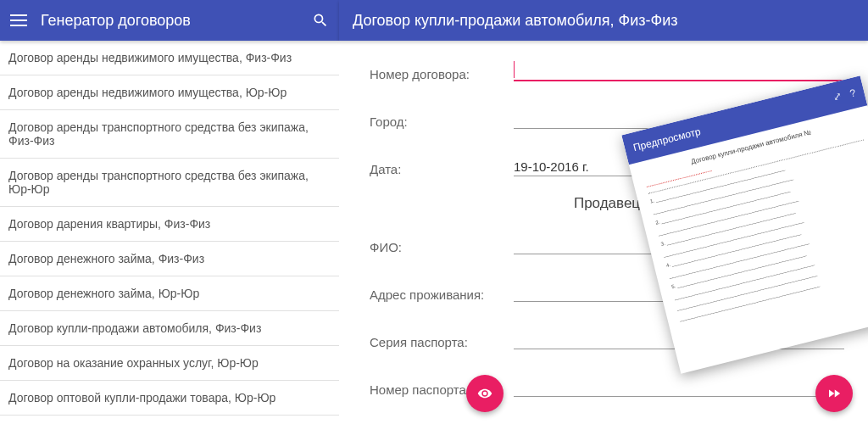  Describe the element at coordinates (170, 329) in the screenshot. I see `list-item: Договор купли-продажи автомобиля, Физ-Фи…` at that location.